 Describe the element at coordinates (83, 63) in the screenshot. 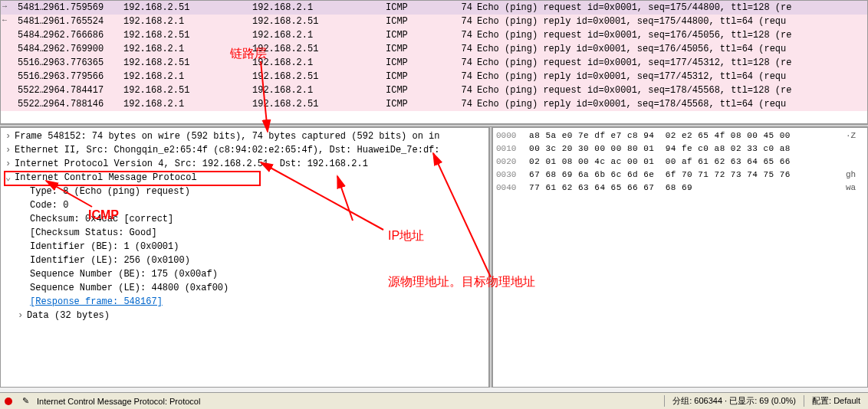

I see `cell-time: 2963.776365` at that location.